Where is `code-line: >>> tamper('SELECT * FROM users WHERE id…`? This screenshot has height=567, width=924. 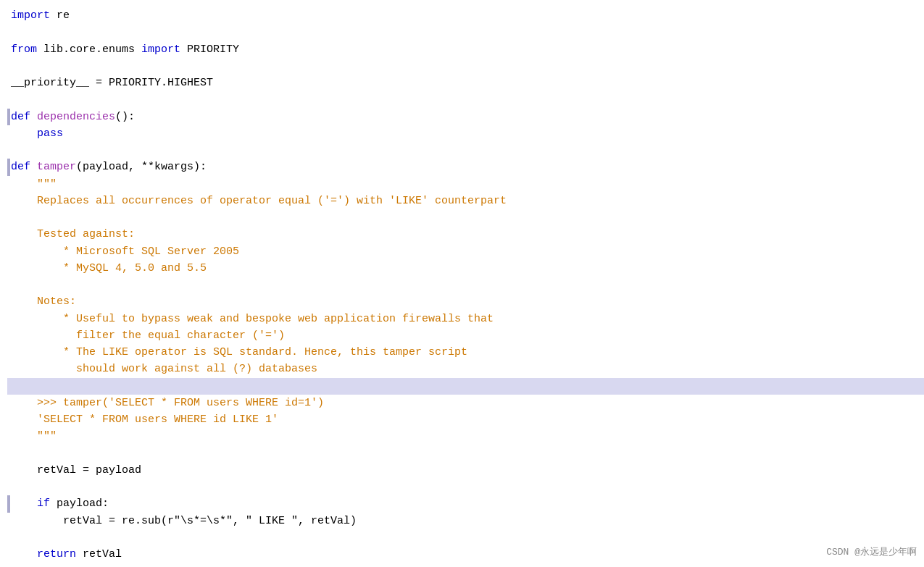
code-line: >>> tamper('SELECT * FROM users WHERE id… is located at coordinates (465, 403).